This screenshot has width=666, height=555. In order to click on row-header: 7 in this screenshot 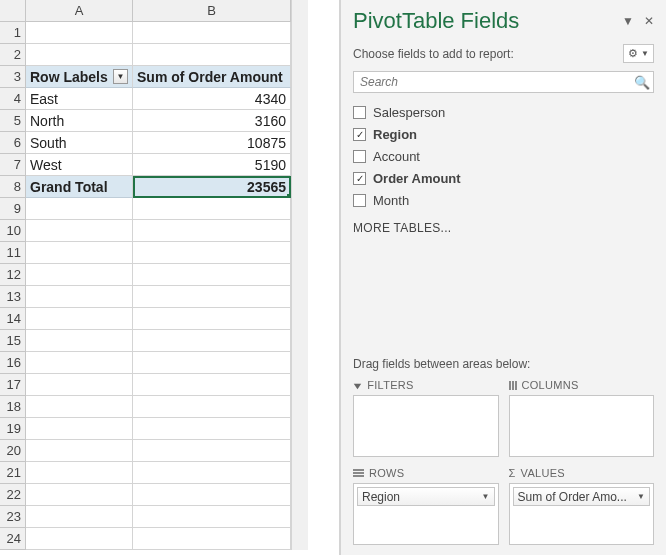, I will do `click(13, 165)`.